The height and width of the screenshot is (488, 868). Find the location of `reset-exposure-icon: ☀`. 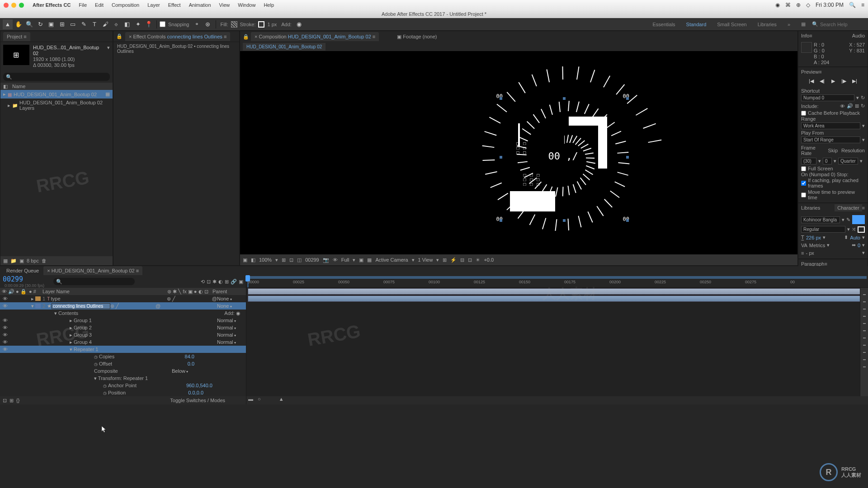

reset-exposure-icon: ☀ is located at coordinates (478, 260).